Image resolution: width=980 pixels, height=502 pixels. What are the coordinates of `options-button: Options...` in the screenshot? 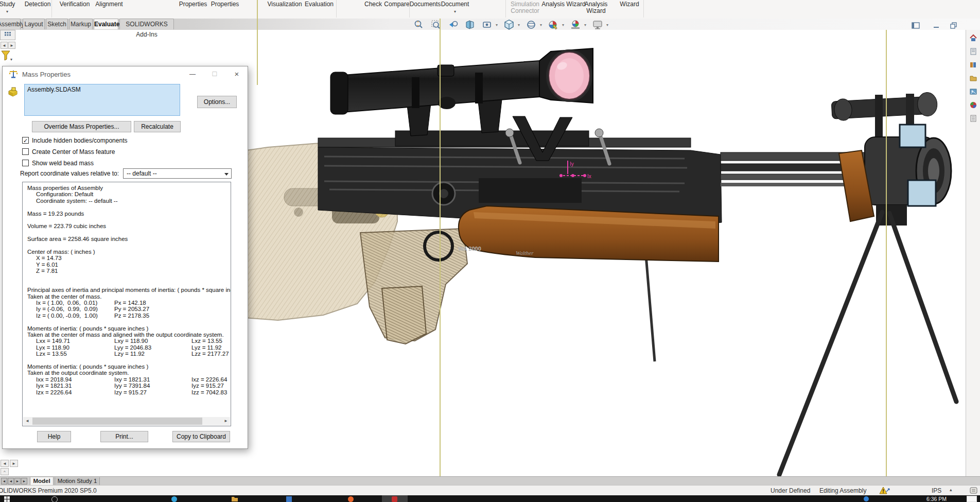 It's located at (217, 102).